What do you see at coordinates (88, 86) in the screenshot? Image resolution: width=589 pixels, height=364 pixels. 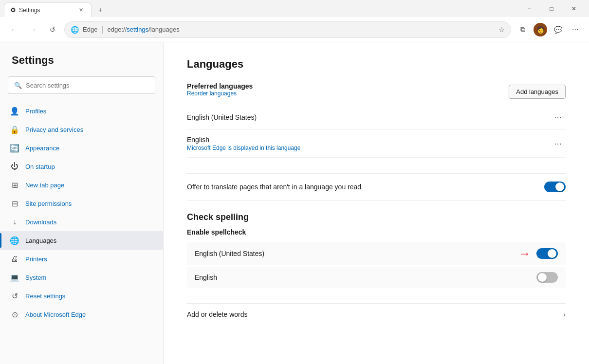 I see `search-input` at bounding box center [88, 86].